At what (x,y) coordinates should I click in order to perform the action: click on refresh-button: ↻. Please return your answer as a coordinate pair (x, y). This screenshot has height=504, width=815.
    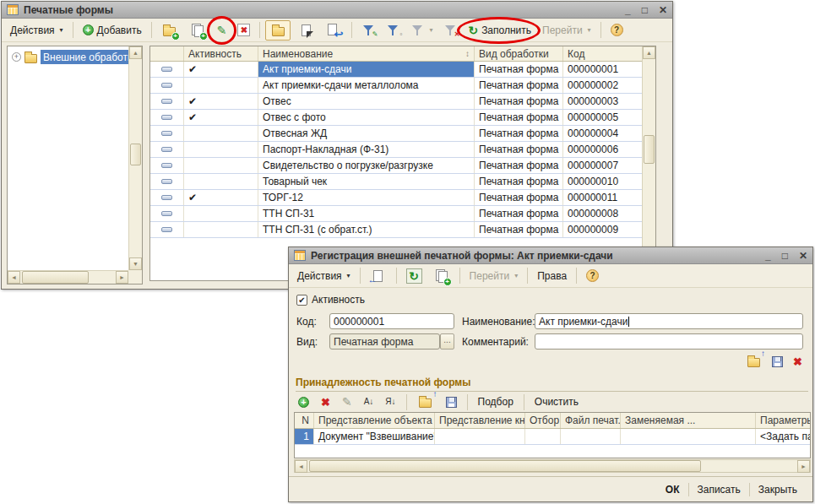
    Looking at the image, I should click on (414, 276).